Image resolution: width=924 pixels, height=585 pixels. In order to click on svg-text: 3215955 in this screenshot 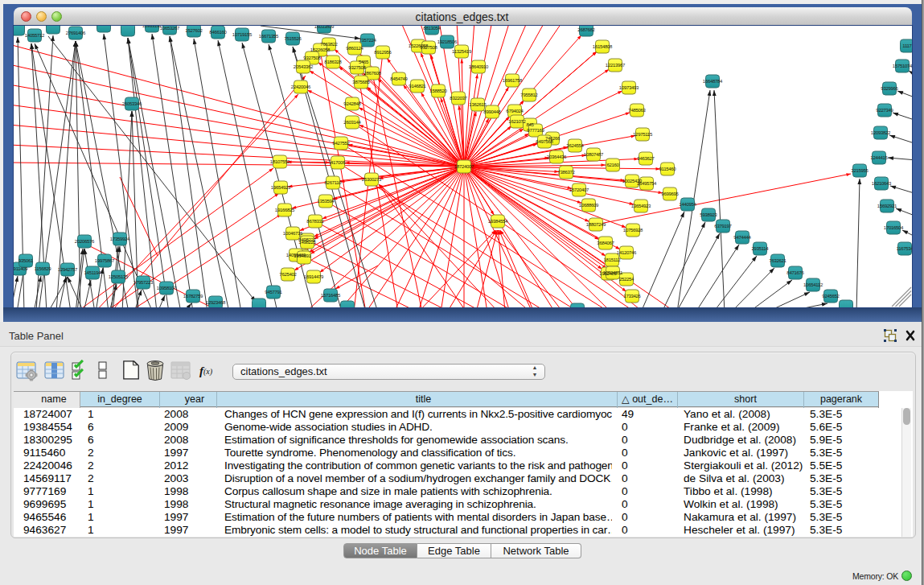, I will do `click(860, 171)`.